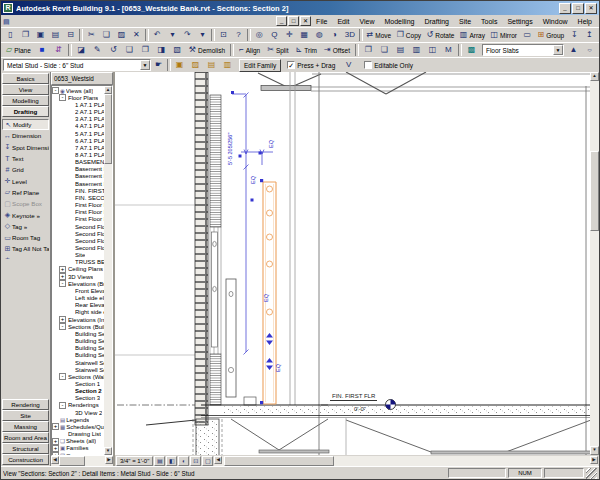 The image size is (600, 480). What do you see at coordinates (238, 36) in the screenshot?
I see `context-help: ?` at bounding box center [238, 36].